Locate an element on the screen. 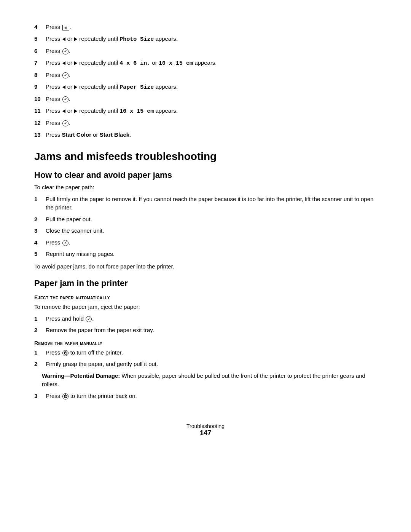  list-item: 8Press ✓. is located at coordinates (206, 75).